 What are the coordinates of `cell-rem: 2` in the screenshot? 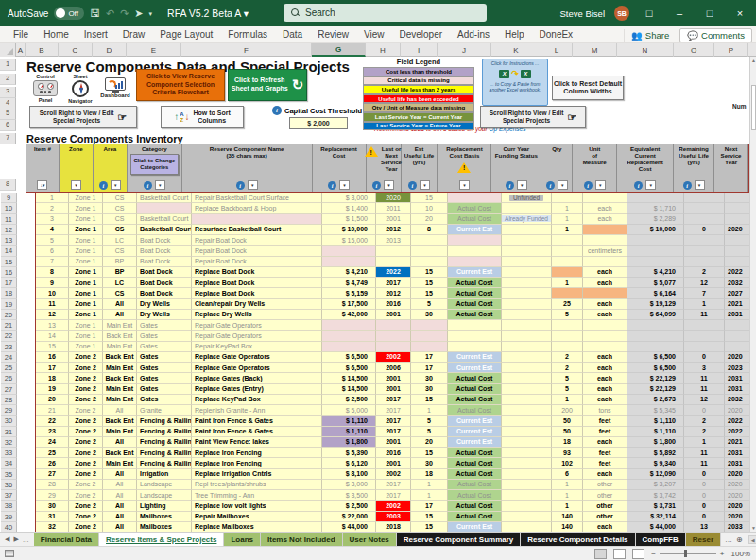 It's located at (705, 272).